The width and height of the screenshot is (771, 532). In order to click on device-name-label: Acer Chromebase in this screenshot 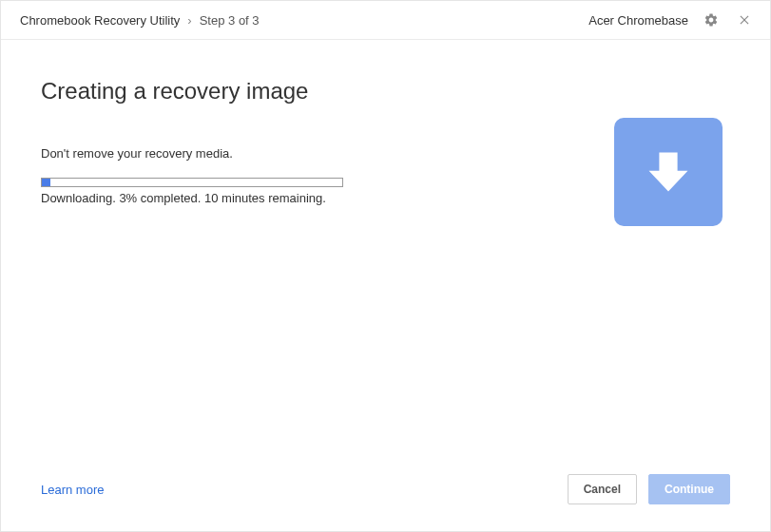, I will do `click(639, 21)`.